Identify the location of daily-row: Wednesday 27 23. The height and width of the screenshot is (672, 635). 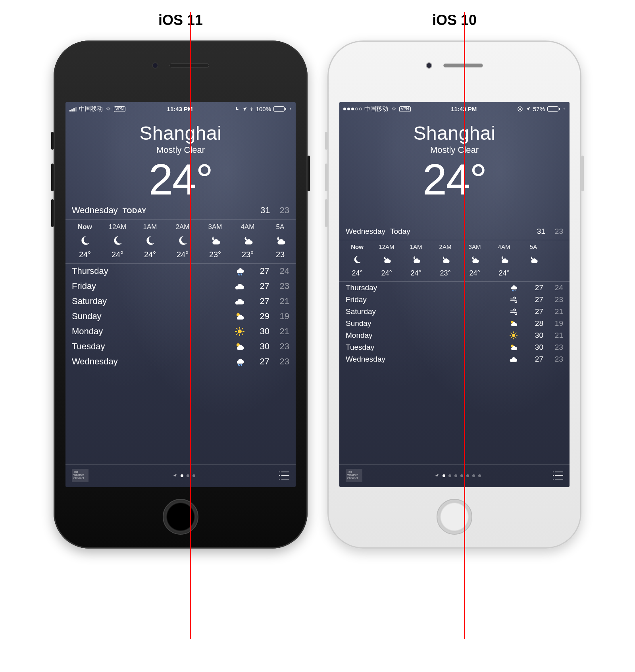
(454, 359).